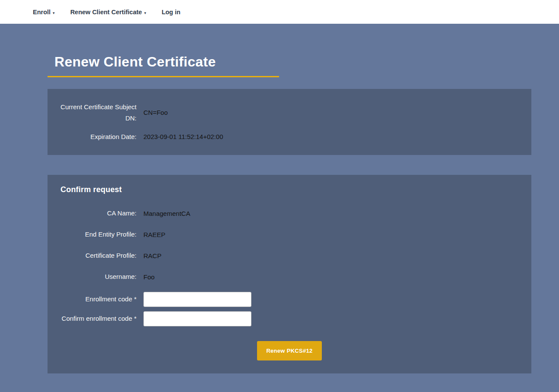 The width and height of the screenshot is (559, 392). Describe the element at coordinates (331, 300) in the screenshot. I see `enrollment-code-field-wrap` at that location.